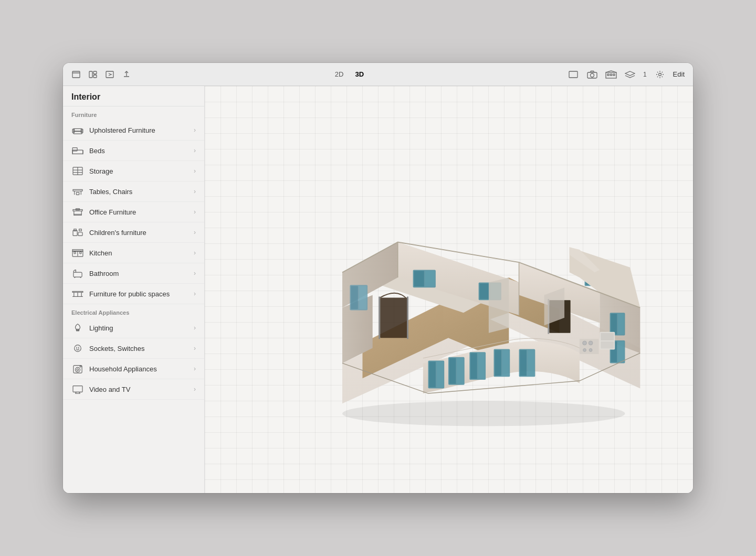 Image resolution: width=756 pixels, height=556 pixels. What do you see at coordinates (133, 348) in the screenshot?
I see `sidebar-item-sockets: Sockets, Switches ›` at bounding box center [133, 348].